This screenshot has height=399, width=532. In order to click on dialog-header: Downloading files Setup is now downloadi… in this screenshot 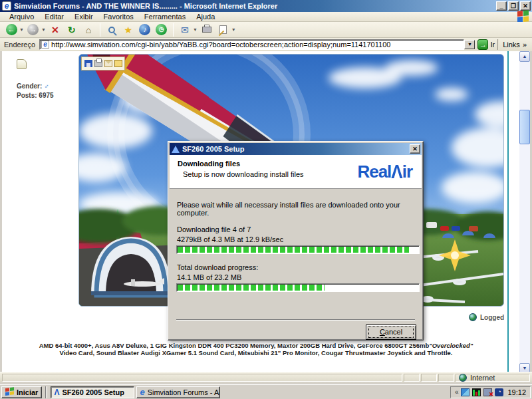, I will do `click(295, 172)`.